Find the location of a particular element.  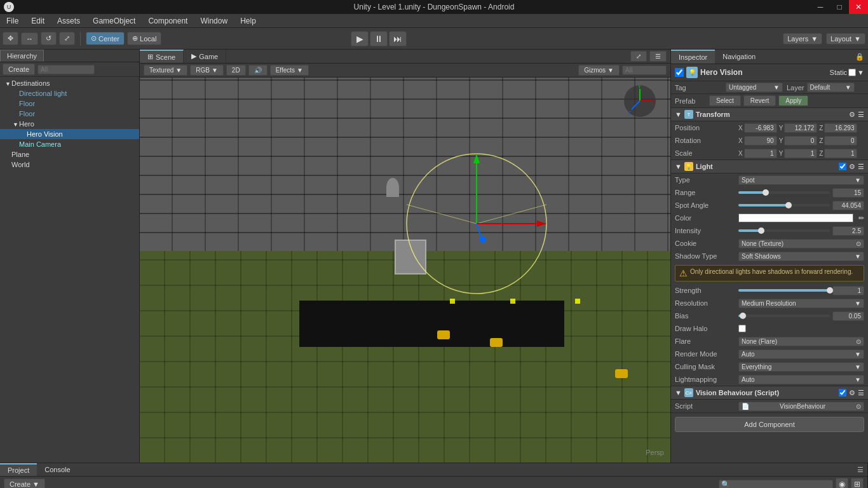

shadow-type-dropdown: Soft Shadows ▼ is located at coordinates (801, 257).